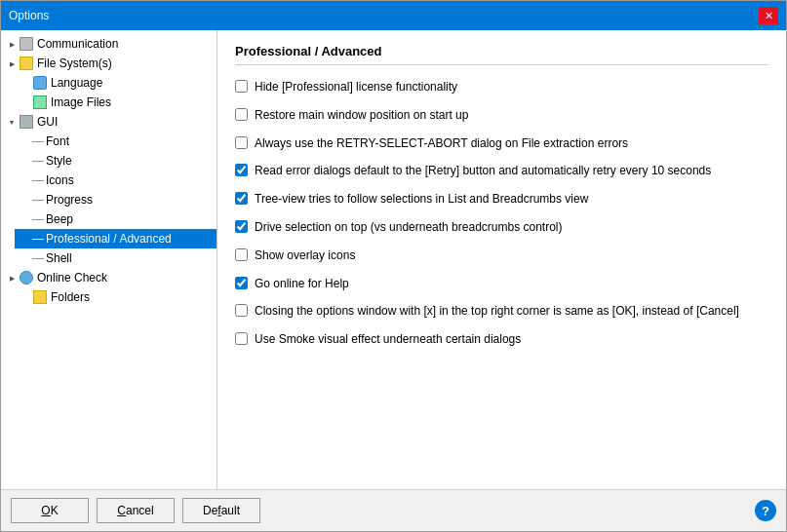 The width and height of the screenshot is (787, 532). I want to click on option-closing-options: Closing the options window with [x] in t…, so click(501, 312).